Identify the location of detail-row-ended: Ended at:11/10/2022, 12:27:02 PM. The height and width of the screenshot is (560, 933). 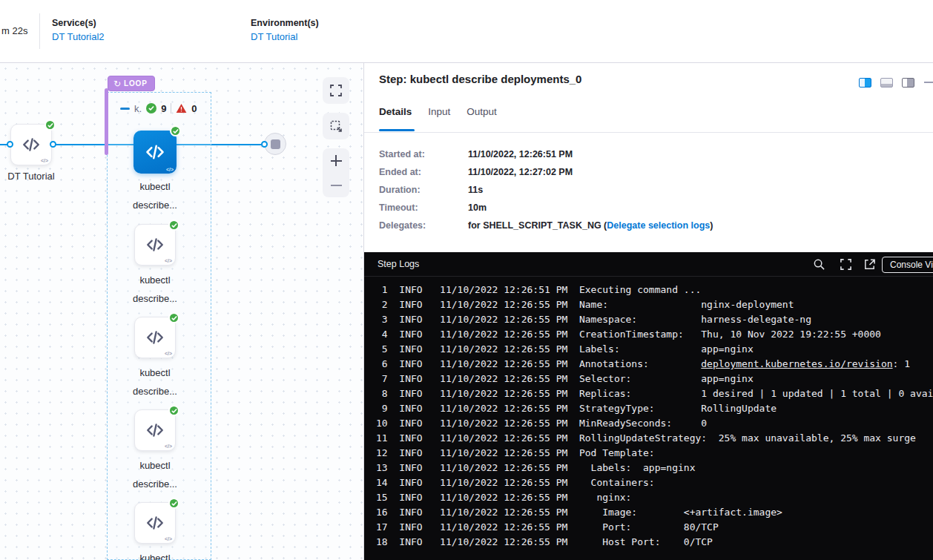
(476, 171).